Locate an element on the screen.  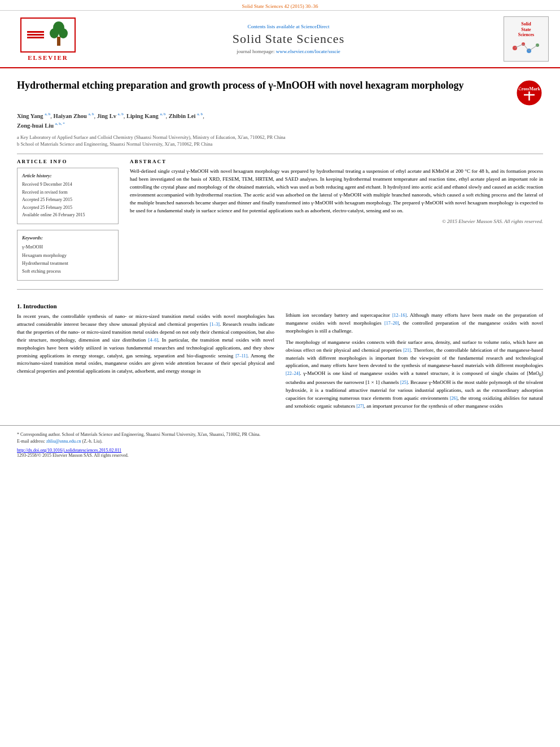
left-column: ARTICLE INFO Article history: Received 9… is located at coordinates (68, 220).